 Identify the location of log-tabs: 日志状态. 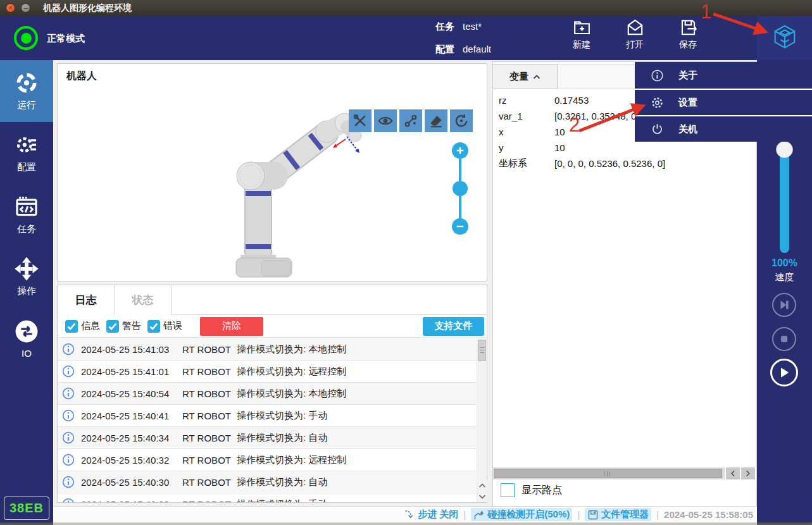
(272, 300).